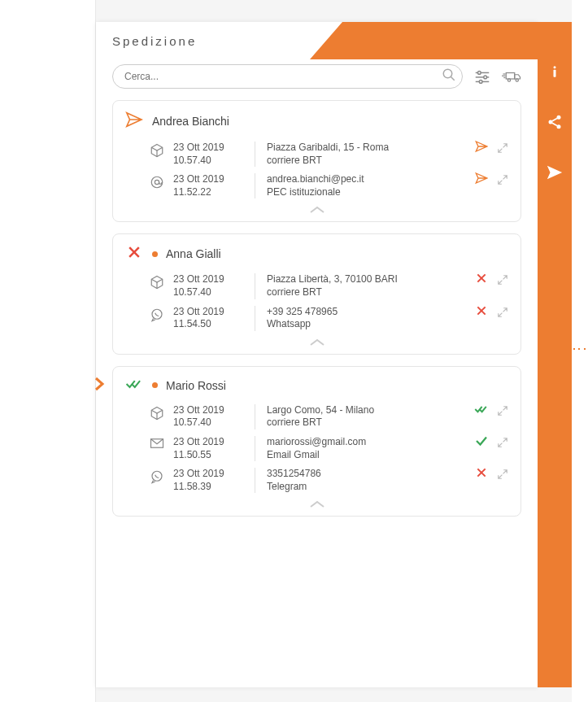 The width and height of the screenshot is (588, 702). What do you see at coordinates (208, 319) in the screenshot?
I see `timestamp: 23 Ott 201911.54.50` at bounding box center [208, 319].